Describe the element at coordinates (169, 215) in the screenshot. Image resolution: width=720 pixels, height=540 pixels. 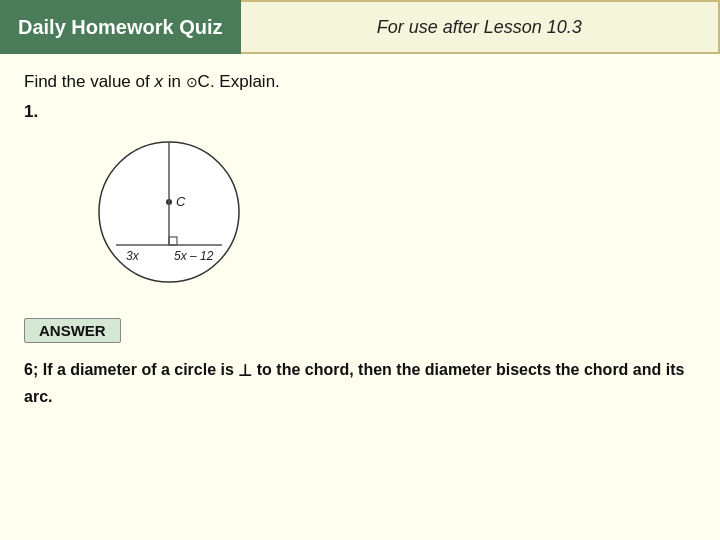
I see `circle-diagram: C 3x 5x – 12` at that location.